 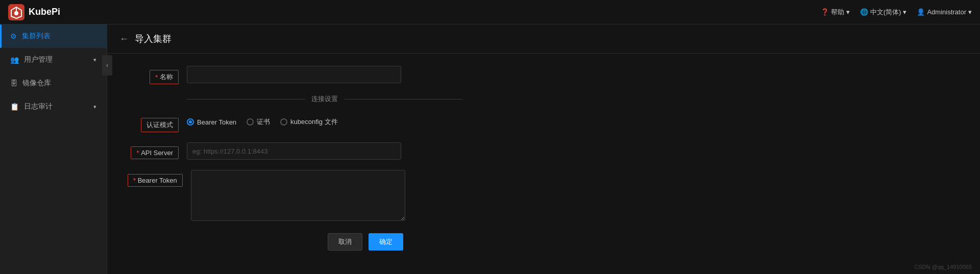 I want to click on sidebar-item-label: 镜像仓库, so click(x=37, y=83).